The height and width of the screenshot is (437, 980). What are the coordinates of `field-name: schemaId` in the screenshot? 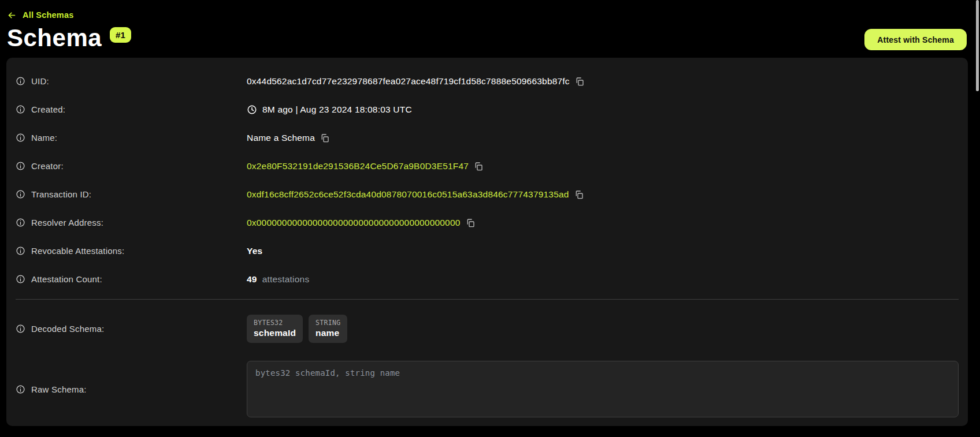 It's located at (275, 333).